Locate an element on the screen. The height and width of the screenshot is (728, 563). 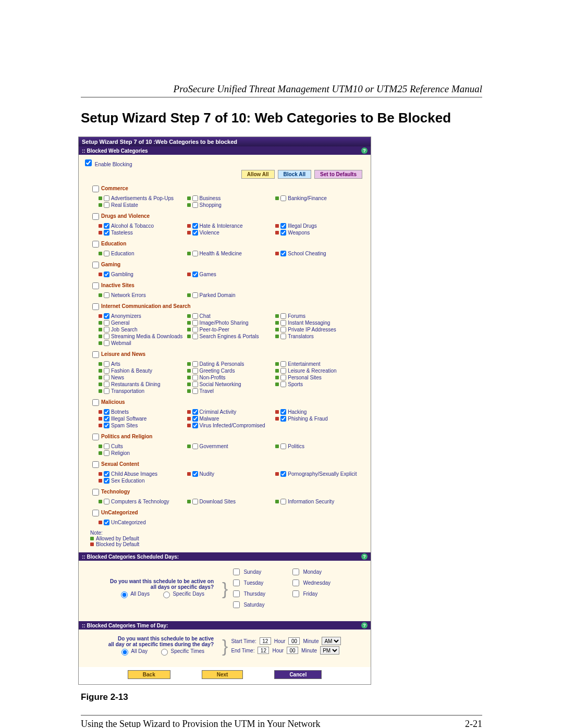
start-ampm-select: AM is located at coordinates (332, 641).